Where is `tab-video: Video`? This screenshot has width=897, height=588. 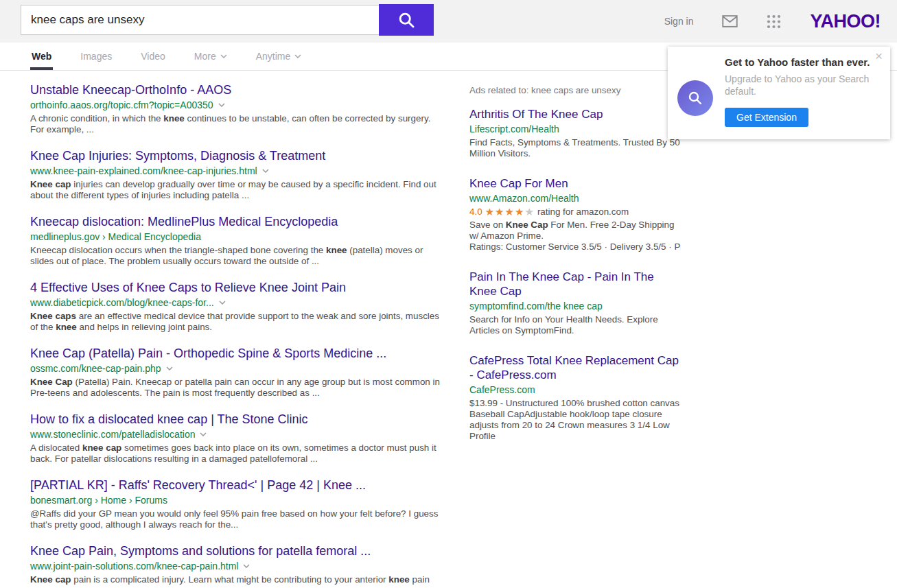
tab-video: Video is located at coordinates (153, 56).